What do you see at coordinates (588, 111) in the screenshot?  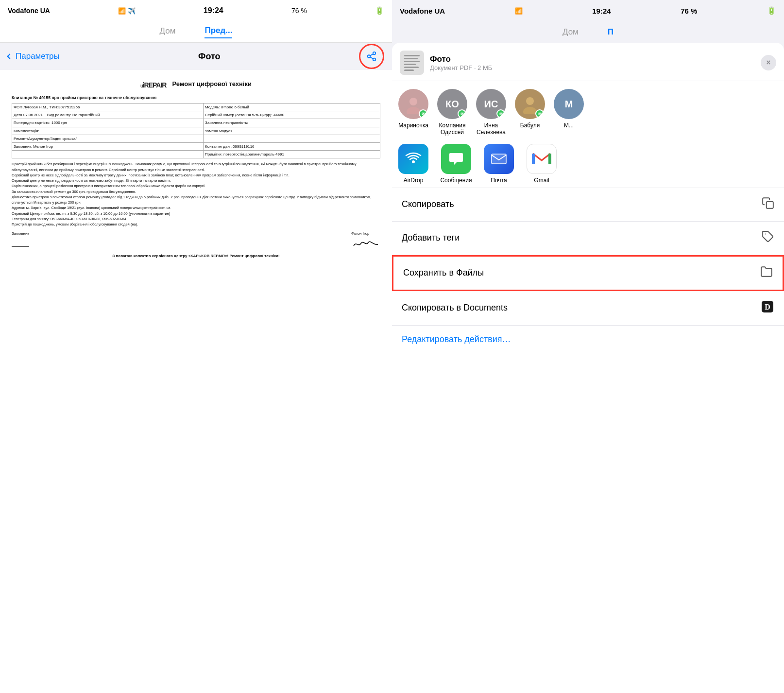 I see `contacts-row: ✉ Мариночка КО ✉ КомпанияОдиссей ИС` at bounding box center [588, 111].